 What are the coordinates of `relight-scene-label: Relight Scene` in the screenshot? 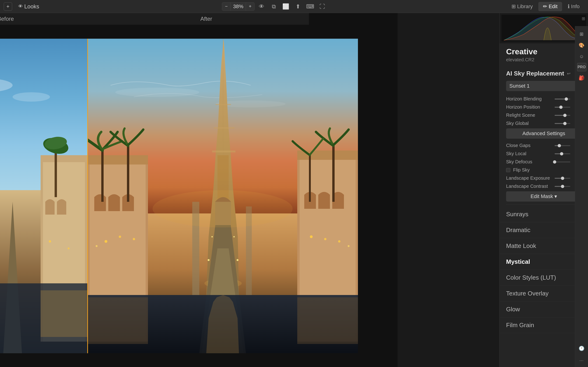 It's located at (529, 115).